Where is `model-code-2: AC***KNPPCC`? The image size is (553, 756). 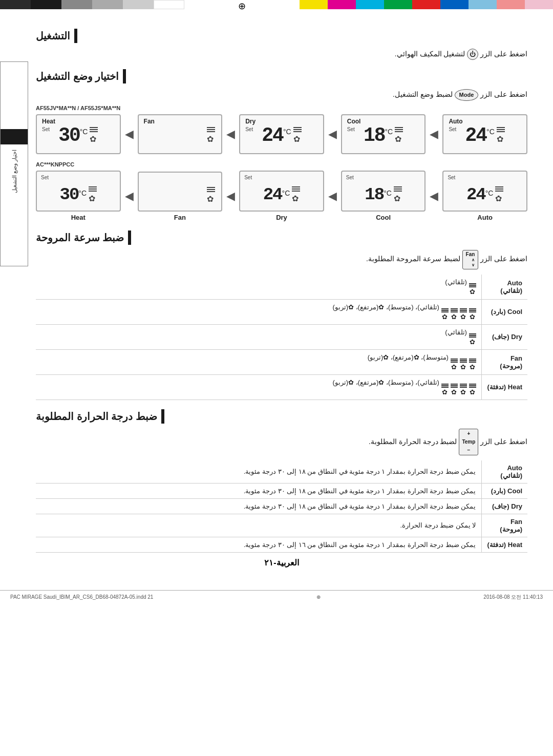 model-code-2: AC***KNPPCC is located at coordinates (282, 164).